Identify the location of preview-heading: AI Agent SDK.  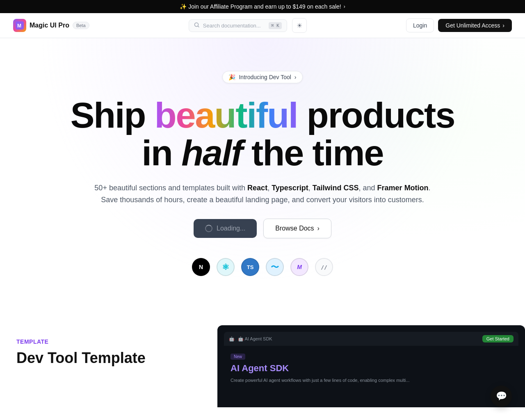
(371, 368).